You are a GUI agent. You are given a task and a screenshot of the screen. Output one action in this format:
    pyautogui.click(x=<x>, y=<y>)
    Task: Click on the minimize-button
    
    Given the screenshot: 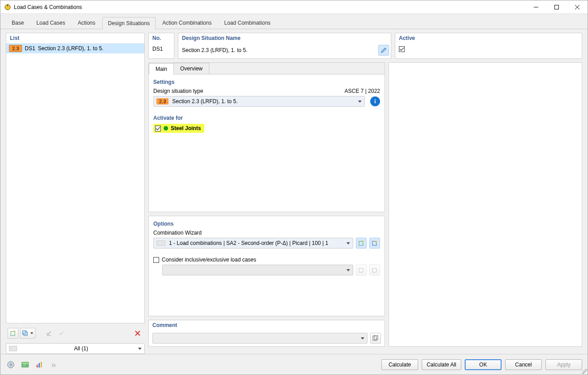 What is the action you would take?
    pyautogui.click(x=536, y=7)
    